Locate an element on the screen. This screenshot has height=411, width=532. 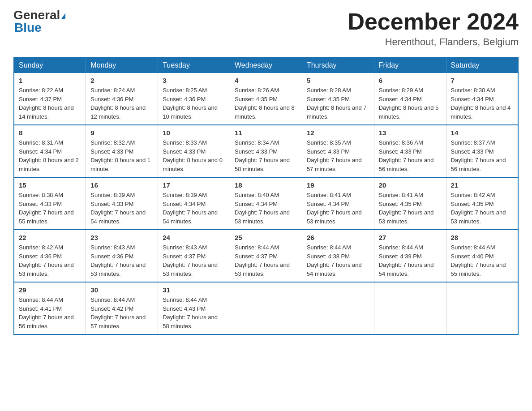
logo-blue: Blue is located at coordinates (28, 28).